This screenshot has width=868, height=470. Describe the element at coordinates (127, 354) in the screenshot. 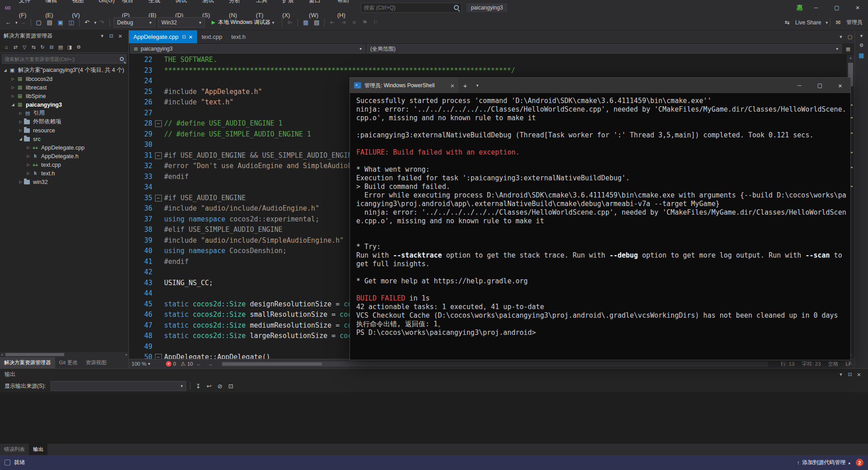

I see `scroll-right-icon: ▸` at that location.